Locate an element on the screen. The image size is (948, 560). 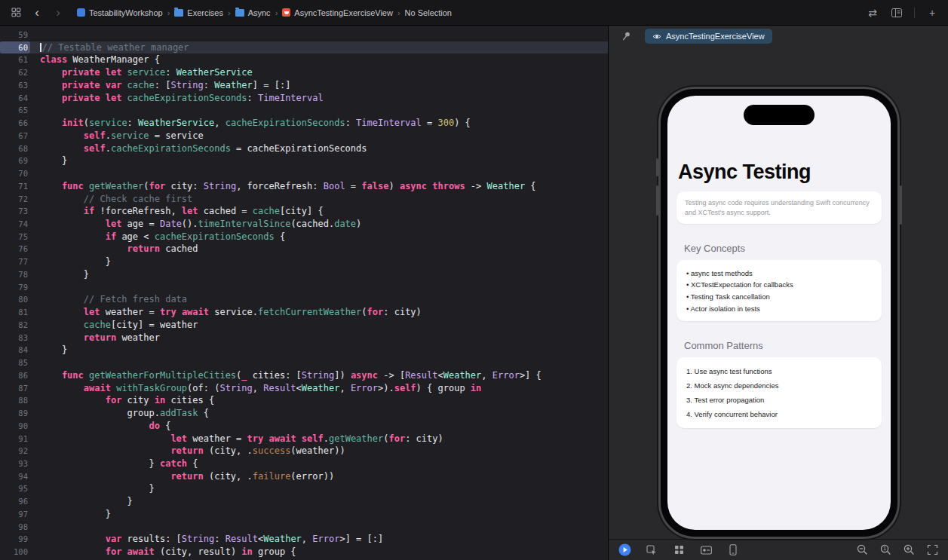
line-number: 89 is located at coordinates (15, 413).